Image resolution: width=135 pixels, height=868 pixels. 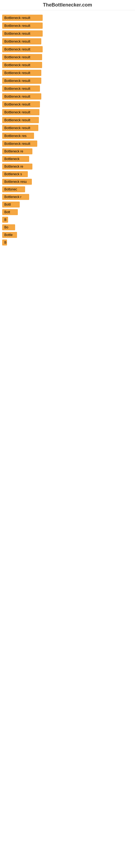 I want to click on list-item: Bott, so click(x=68, y=212).